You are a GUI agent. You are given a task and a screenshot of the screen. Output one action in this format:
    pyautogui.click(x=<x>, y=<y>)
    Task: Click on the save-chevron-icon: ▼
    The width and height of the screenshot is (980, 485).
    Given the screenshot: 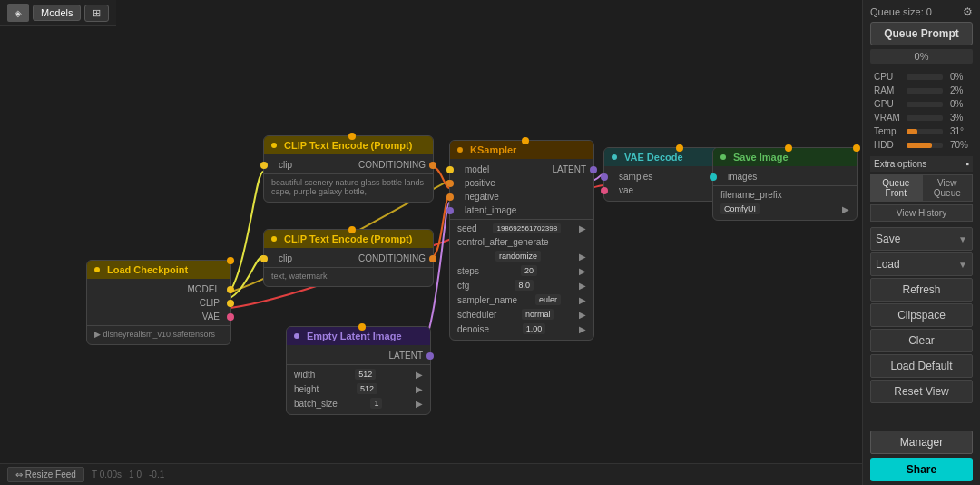 What is the action you would take?
    pyautogui.click(x=963, y=240)
    